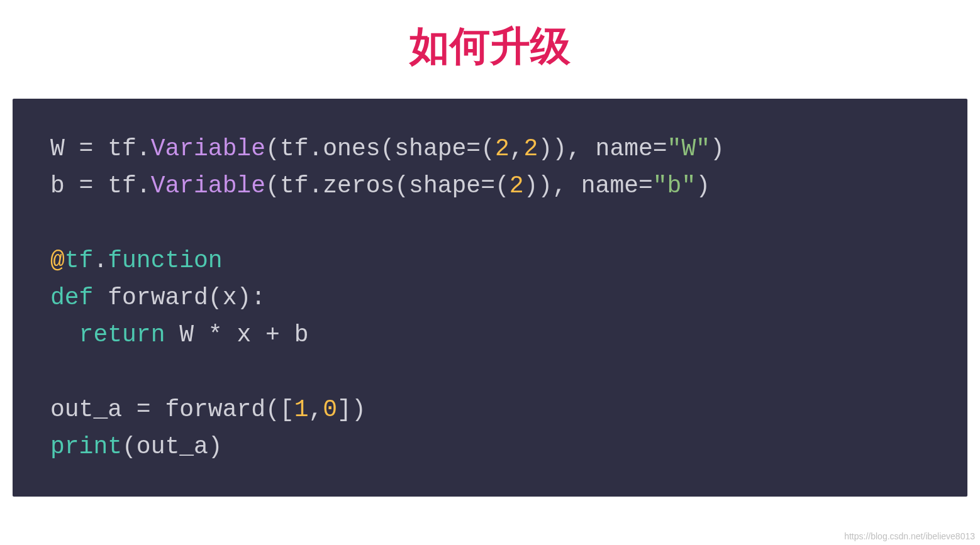 This screenshot has height=545, width=980. I want to click on code-token: return, so click(122, 334).